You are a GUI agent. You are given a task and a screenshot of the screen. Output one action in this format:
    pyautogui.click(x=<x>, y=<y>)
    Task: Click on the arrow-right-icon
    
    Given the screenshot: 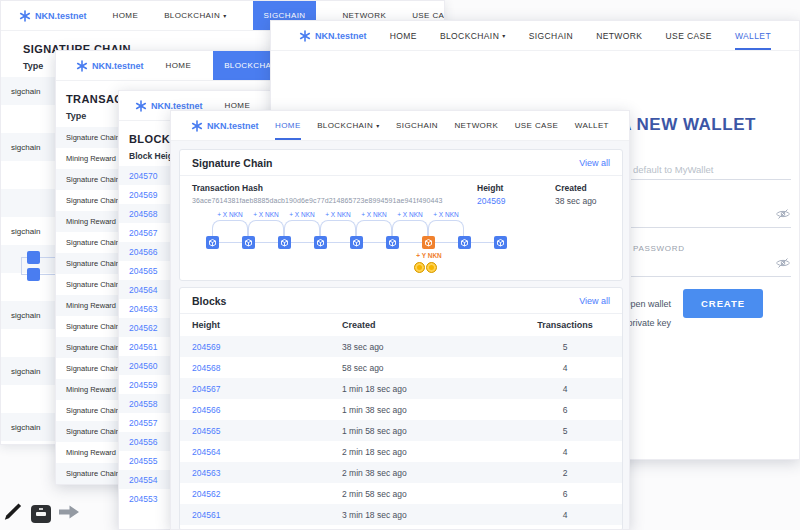 What is the action you would take?
    pyautogui.click(x=69, y=514)
    